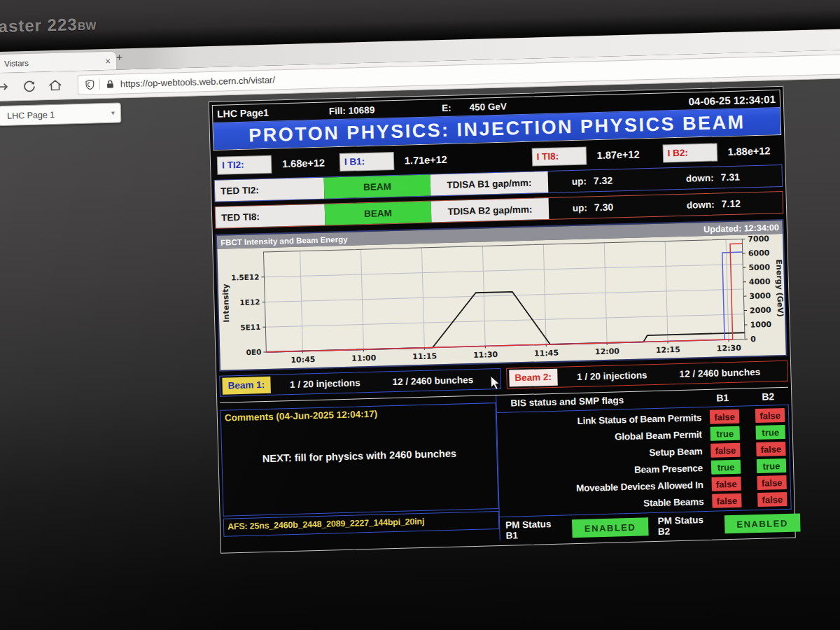 The height and width of the screenshot is (630, 840). Describe the element at coordinates (364, 358) in the screenshot. I see `svg-text: 11:00` at that location.